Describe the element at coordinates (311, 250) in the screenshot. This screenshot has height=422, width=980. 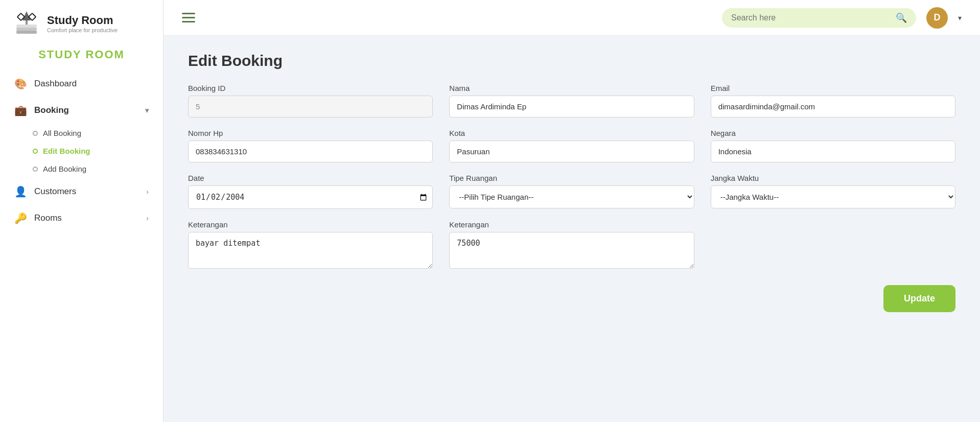
I see `keterangan1-input: bayar ditempat` at that location.